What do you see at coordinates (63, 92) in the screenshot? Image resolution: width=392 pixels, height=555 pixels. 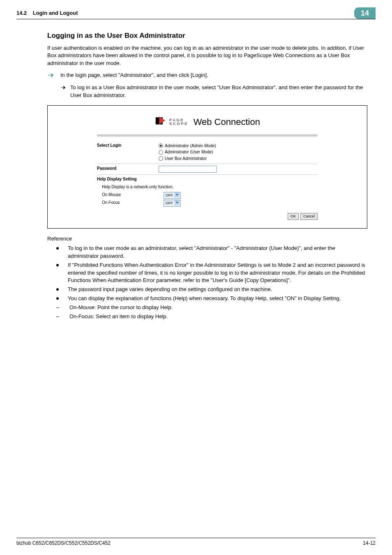 I see `arrow-right-small-icon` at bounding box center [63, 92].